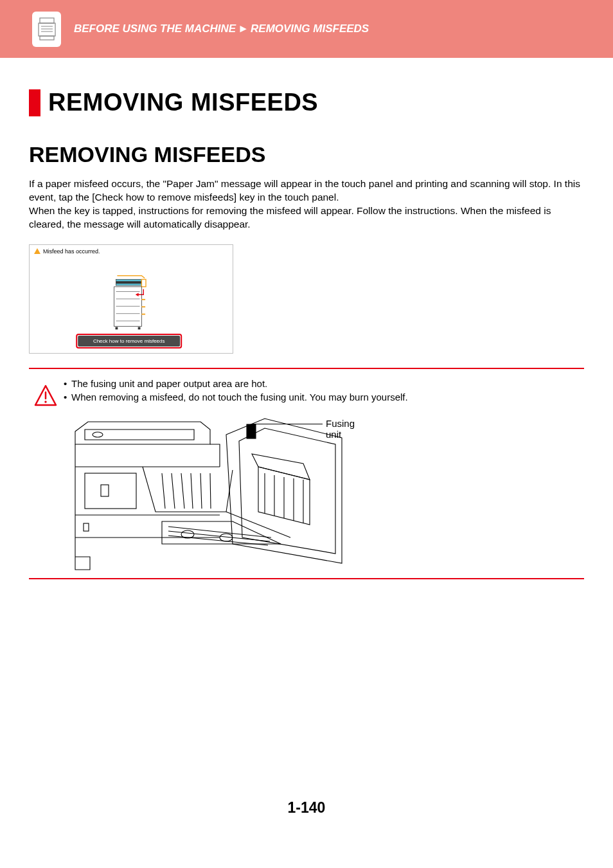  Describe the element at coordinates (47, 29) in the screenshot. I see `printer-icon` at that location.